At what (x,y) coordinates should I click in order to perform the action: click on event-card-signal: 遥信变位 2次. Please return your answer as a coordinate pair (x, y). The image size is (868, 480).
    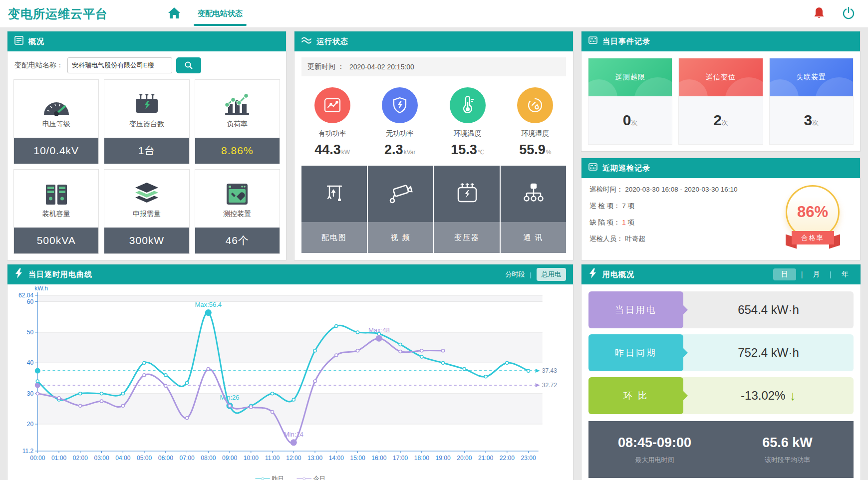
    Looking at the image, I should click on (721, 101).